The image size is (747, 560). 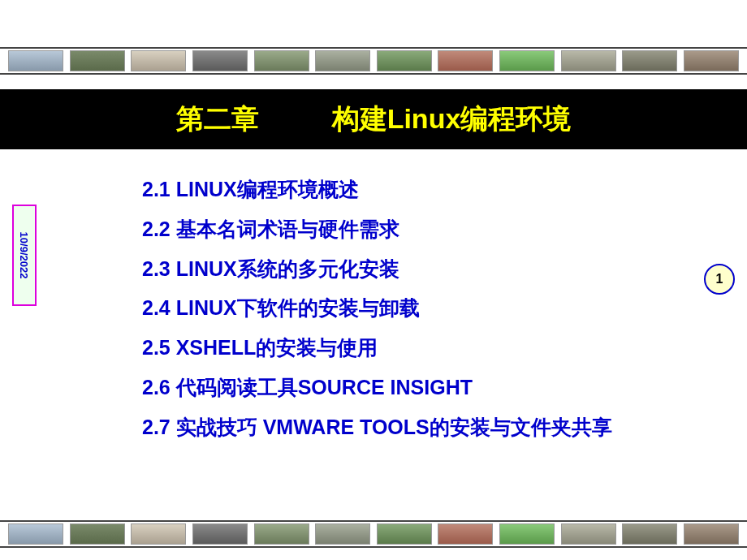 What do you see at coordinates (445, 347) in the screenshot?
I see `toc-item: 2.5 XSHELL的安装与使用` at bounding box center [445, 347].